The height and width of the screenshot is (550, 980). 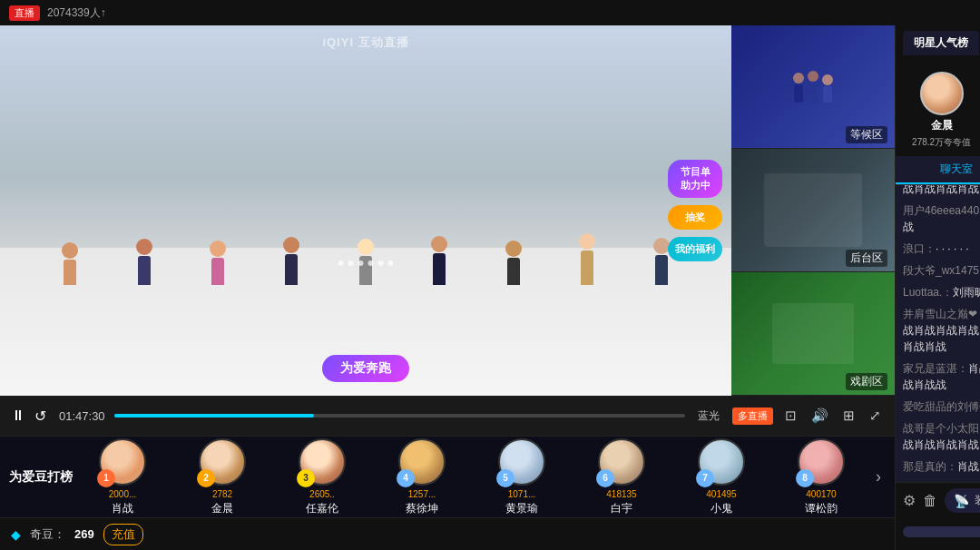 I want to click on live-badge: 直播, so click(x=24, y=13).